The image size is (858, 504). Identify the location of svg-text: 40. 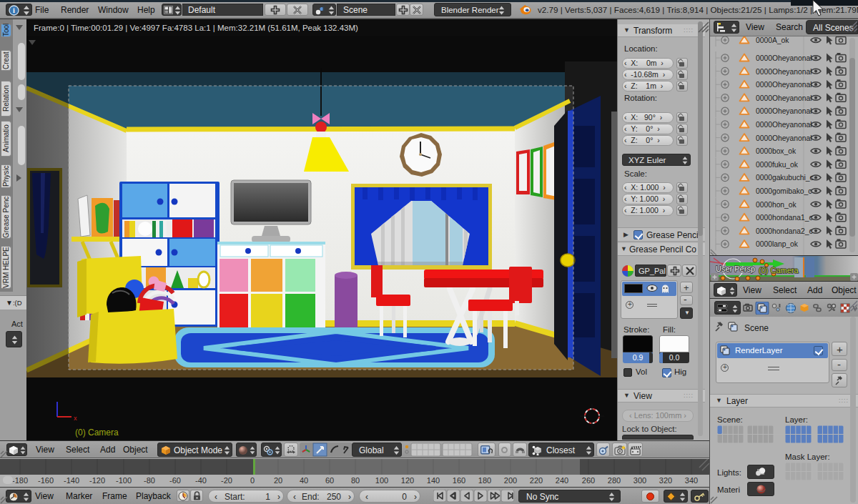
(304, 480).